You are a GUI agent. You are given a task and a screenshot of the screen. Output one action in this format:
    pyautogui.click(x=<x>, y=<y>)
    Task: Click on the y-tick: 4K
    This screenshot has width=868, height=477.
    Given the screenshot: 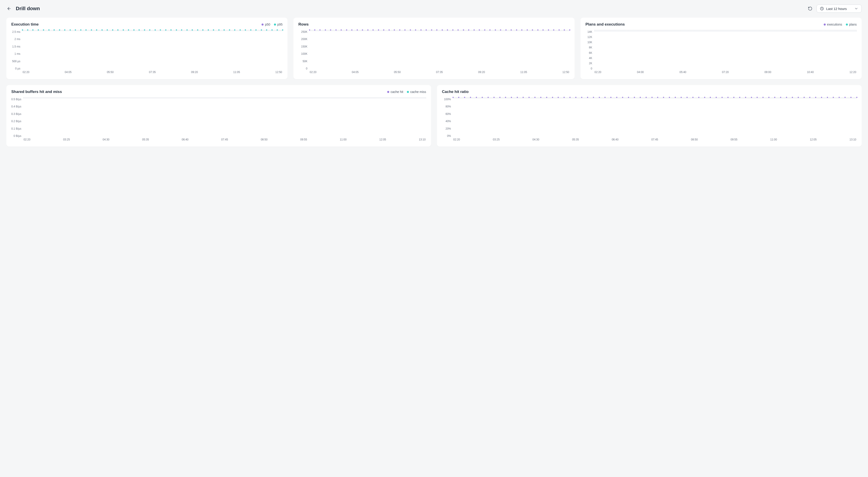 What is the action you would take?
    pyautogui.click(x=591, y=58)
    